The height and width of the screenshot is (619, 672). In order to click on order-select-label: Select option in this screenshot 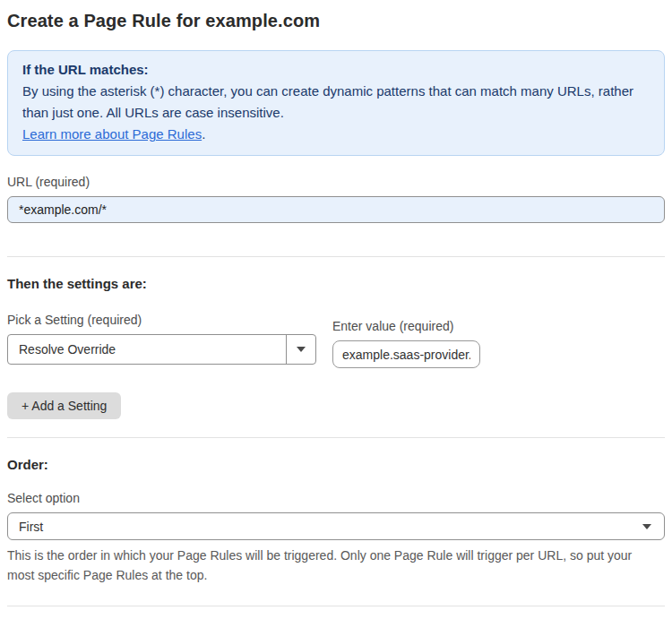, I will do `click(336, 498)`.